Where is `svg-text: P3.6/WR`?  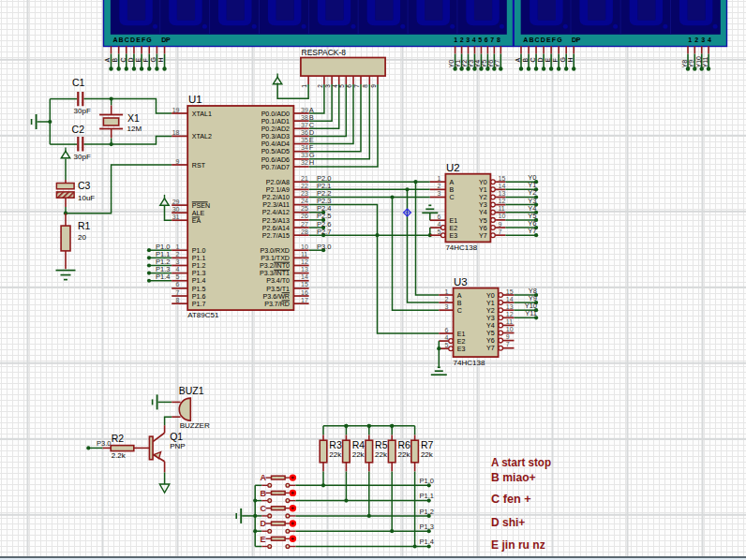 svg-text: P3.6/WR is located at coordinates (276, 297).